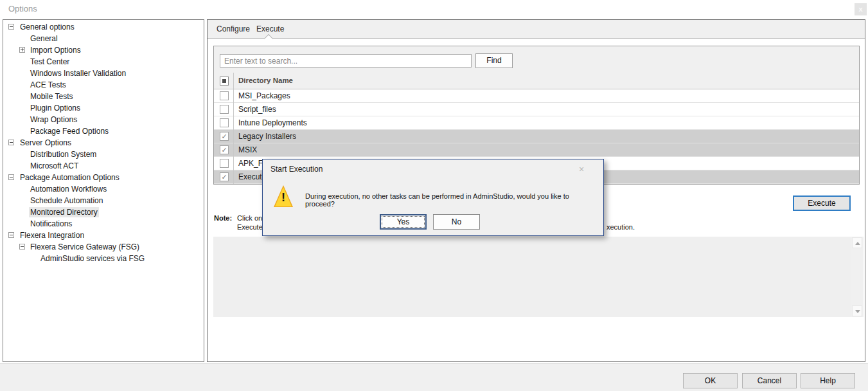 This screenshot has width=868, height=391. I want to click on tree-item: Distribution System, so click(103, 154).